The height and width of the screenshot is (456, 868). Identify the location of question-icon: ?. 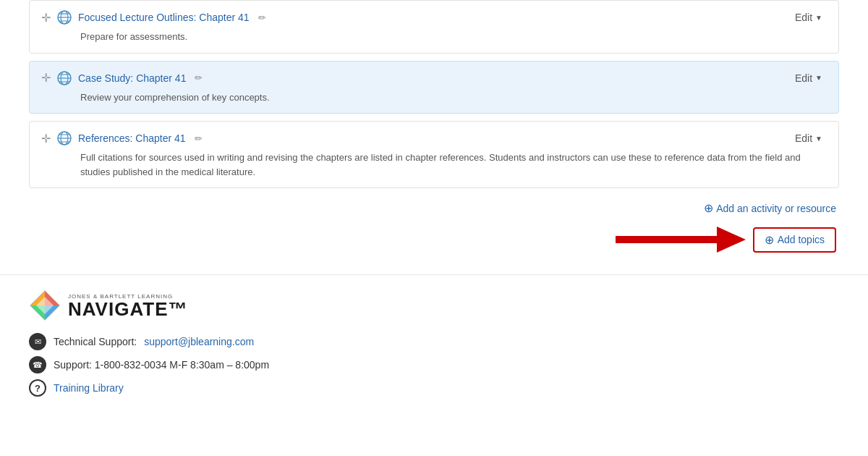
(38, 388).